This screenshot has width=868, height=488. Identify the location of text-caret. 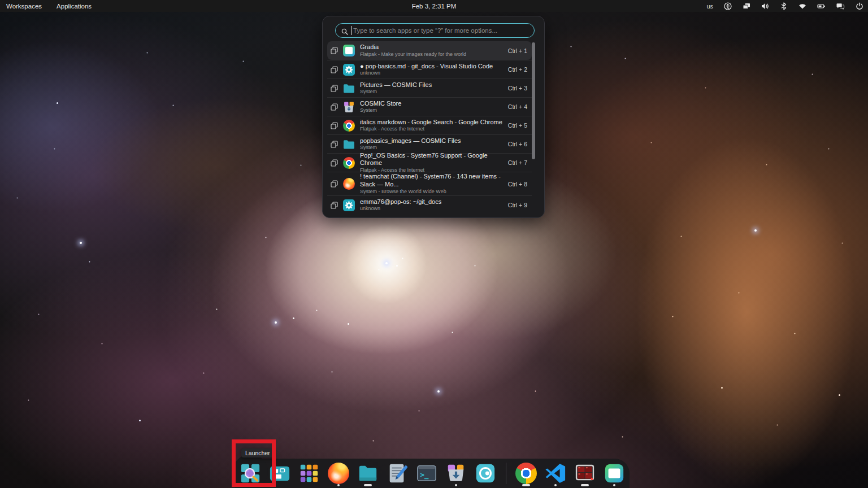
(351, 30).